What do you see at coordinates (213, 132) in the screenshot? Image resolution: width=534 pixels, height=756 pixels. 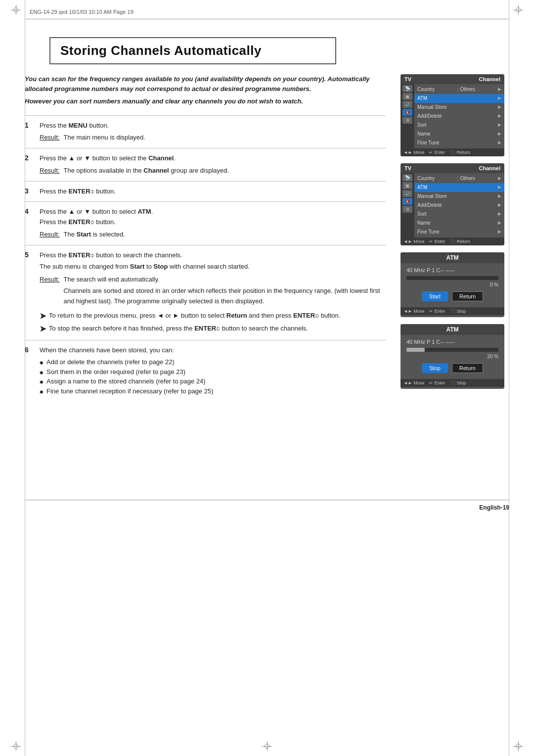 I see `step-1-content: Press the MENU button. Result: The main …` at bounding box center [213, 132].